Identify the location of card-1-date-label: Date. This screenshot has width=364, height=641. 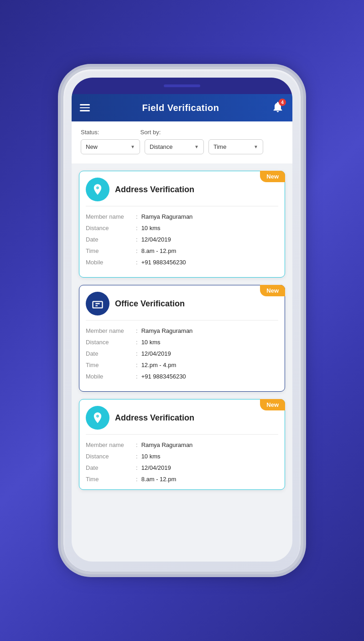
(111, 239).